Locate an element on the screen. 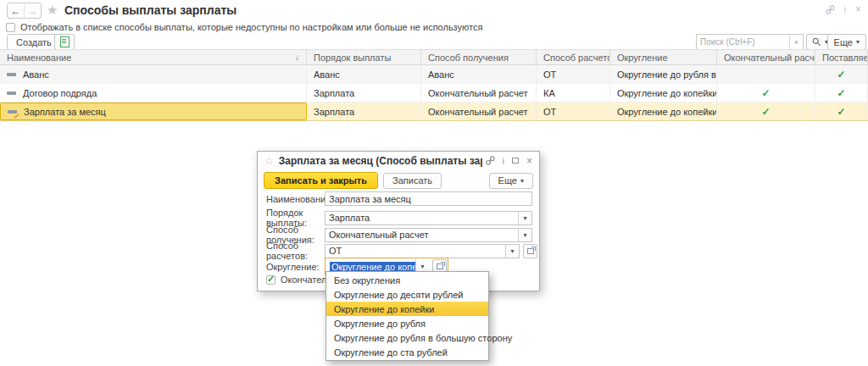  cell-name-active: Зарплата за месяц is located at coordinates (153, 112).